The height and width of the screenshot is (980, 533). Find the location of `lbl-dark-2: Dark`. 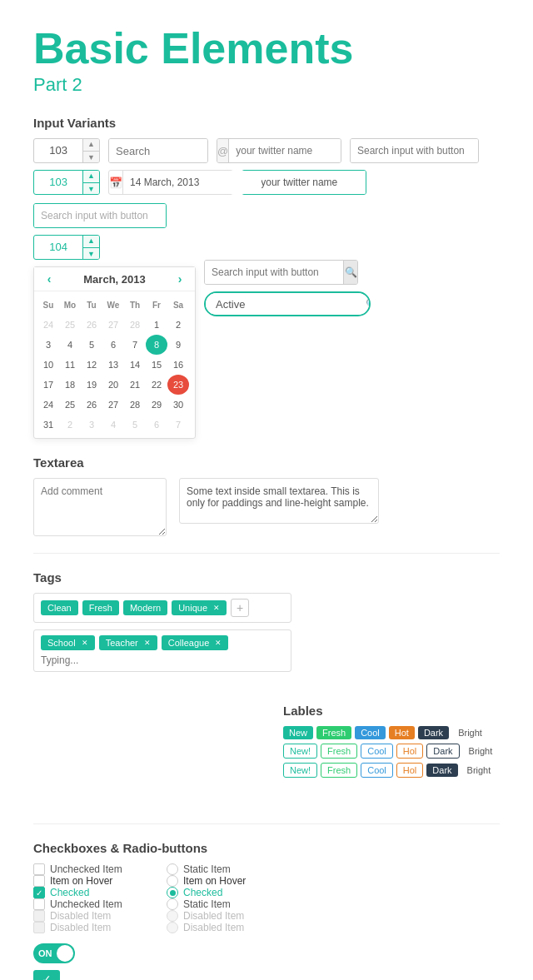

lbl-dark-2: Dark is located at coordinates (443, 751).